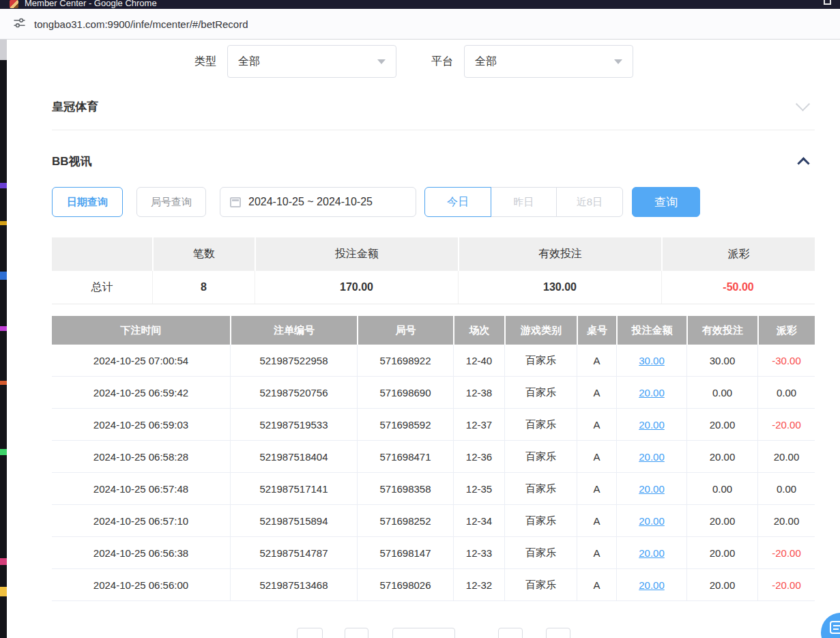  Describe the element at coordinates (293, 585) in the screenshot. I see `cell-bet-id: 521987513468` at that location.